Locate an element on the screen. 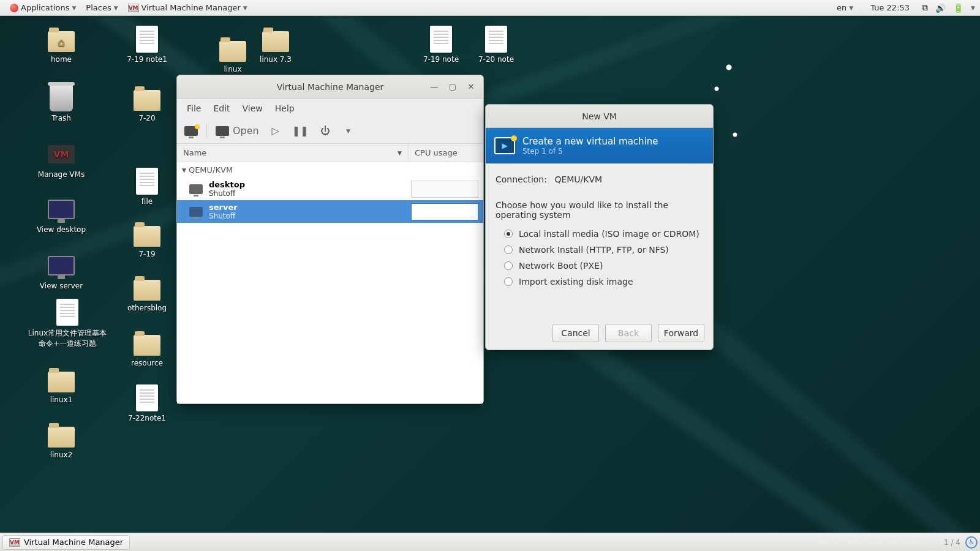 The width and height of the screenshot is (980, 551). icon-label: file is located at coordinates (147, 201).